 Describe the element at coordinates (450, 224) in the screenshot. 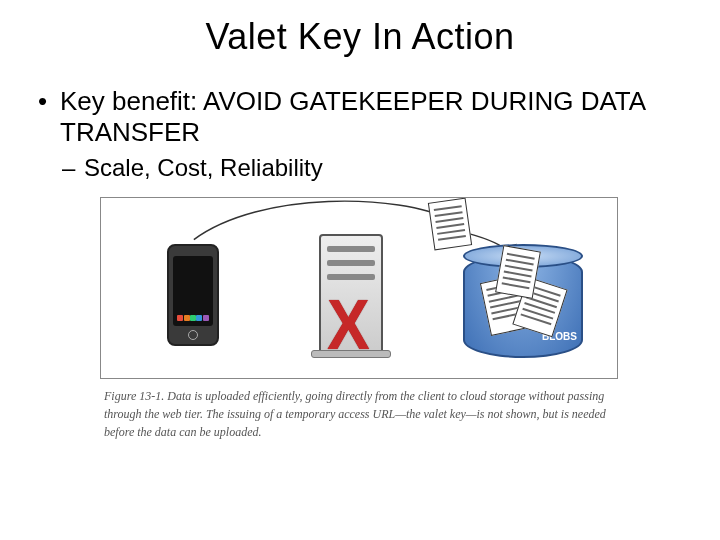

I see `document-icon` at that location.